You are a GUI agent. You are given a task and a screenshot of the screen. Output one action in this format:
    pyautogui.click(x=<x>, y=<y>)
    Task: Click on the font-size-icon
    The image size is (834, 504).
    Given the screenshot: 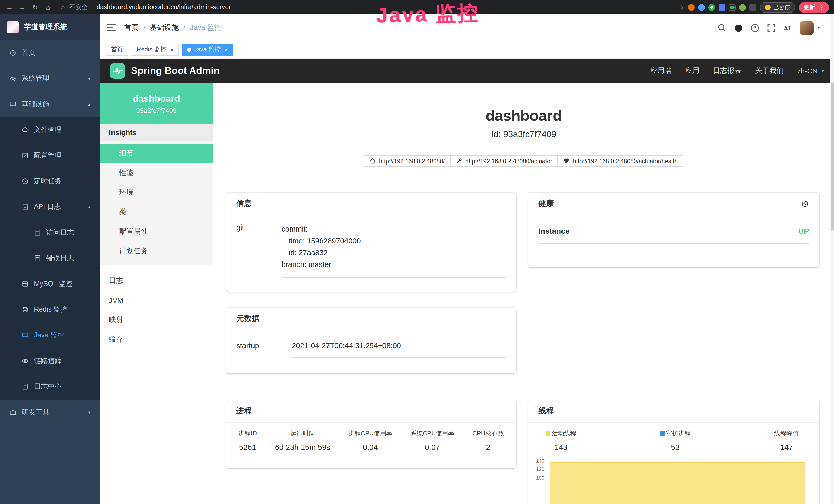 What is the action you would take?
    pyautogui.click(x=788, y=28)
    